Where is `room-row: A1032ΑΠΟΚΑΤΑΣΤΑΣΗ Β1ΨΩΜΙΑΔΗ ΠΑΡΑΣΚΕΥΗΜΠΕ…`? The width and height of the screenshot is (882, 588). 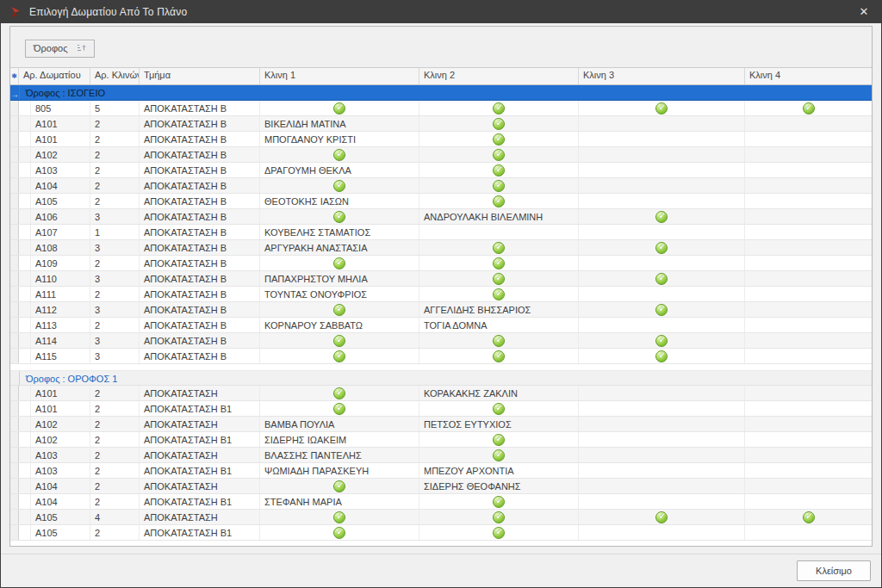 room-row: A1032ΑΠΟΚΑΤΑΣΤΑΣΗ Β1ΨΩΜΙΑΔΗ ΠΑΡΑΣΚΕΥΗΜΠΕ… is located at coordinates (441, 471).